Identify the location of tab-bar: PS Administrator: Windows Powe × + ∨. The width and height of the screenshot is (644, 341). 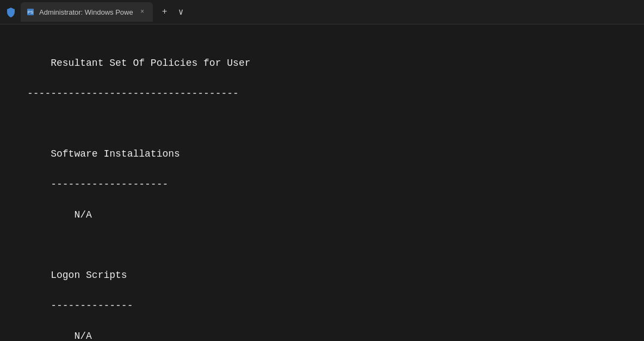
(322, 12).